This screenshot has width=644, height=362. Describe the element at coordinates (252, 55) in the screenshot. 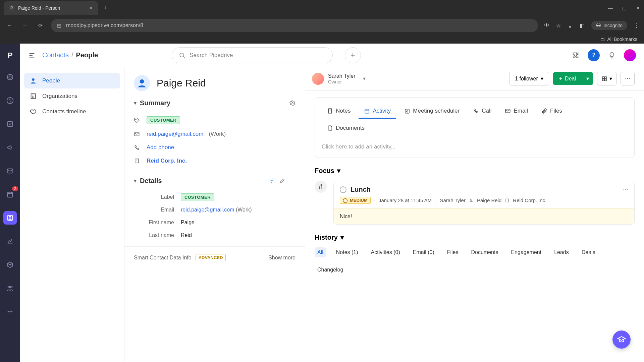

I see `search-input: Search Pipedrive` at that location.